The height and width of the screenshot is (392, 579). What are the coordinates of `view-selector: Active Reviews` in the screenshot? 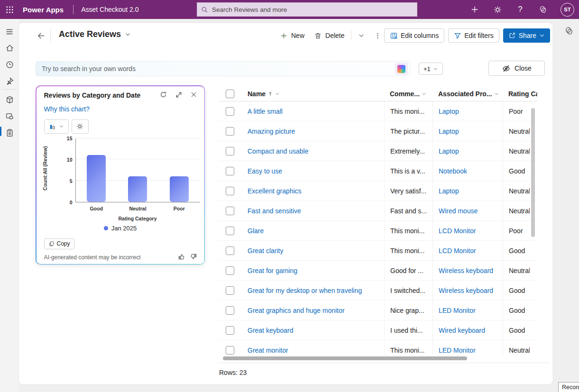 It's located at (95, 34).